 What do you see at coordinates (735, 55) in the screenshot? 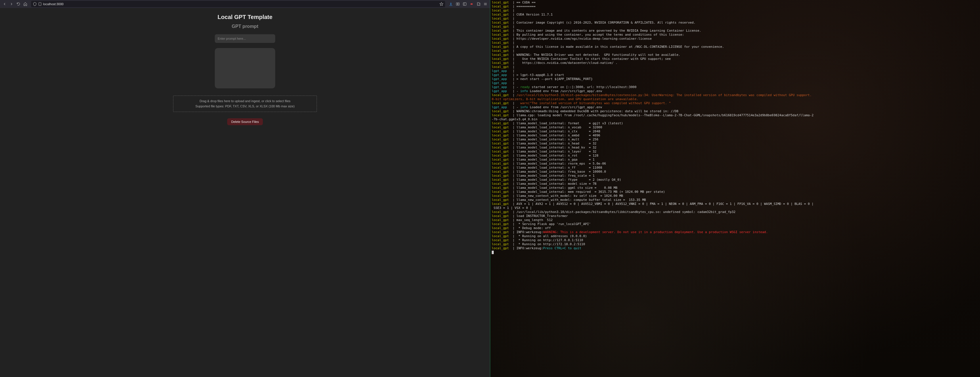
I see `terminal-line: local_gpt | WARNING: The NVIDIA Driver w…` at bounding box center [735, 55].